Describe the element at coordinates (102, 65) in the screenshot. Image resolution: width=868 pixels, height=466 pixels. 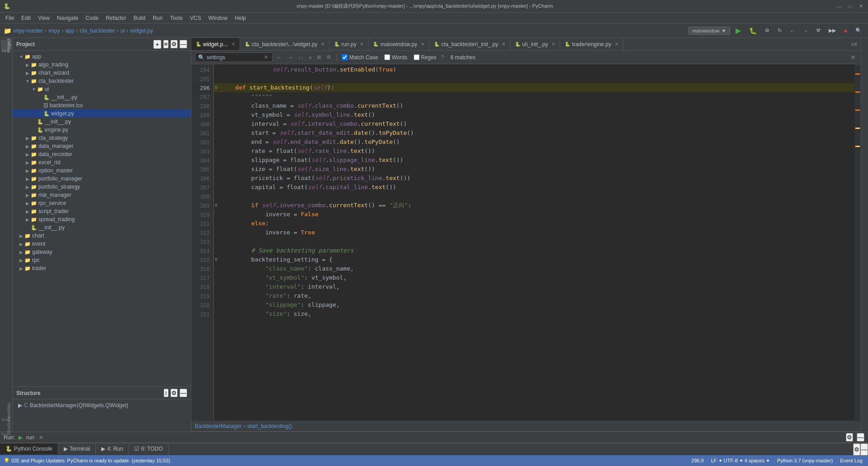
I see `tree-item-algo-trading: ▶ 📁 algo_trading` at that location.